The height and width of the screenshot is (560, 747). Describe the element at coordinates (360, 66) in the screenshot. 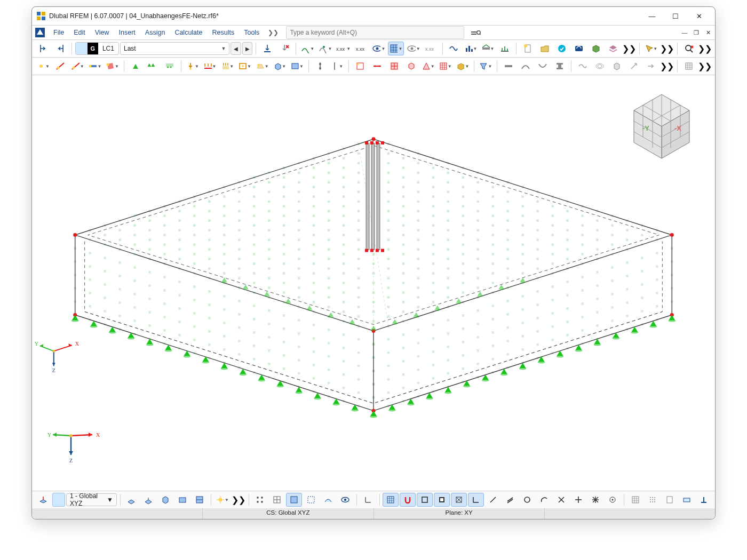

I see `mesh-star-button` at that location.